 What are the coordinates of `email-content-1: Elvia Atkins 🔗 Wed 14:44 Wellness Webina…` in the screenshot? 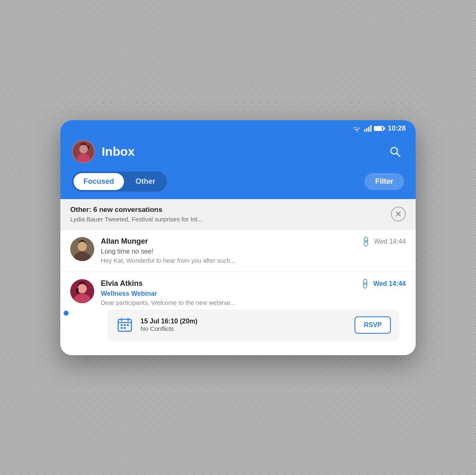 It's located at (253, 313).